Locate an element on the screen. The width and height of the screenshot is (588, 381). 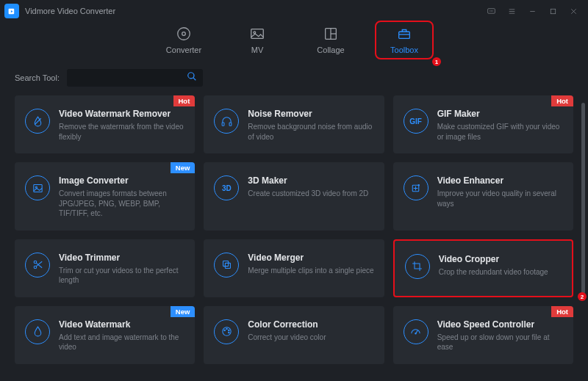
tab-label: Toolbox is located at coordinates (404, 50).